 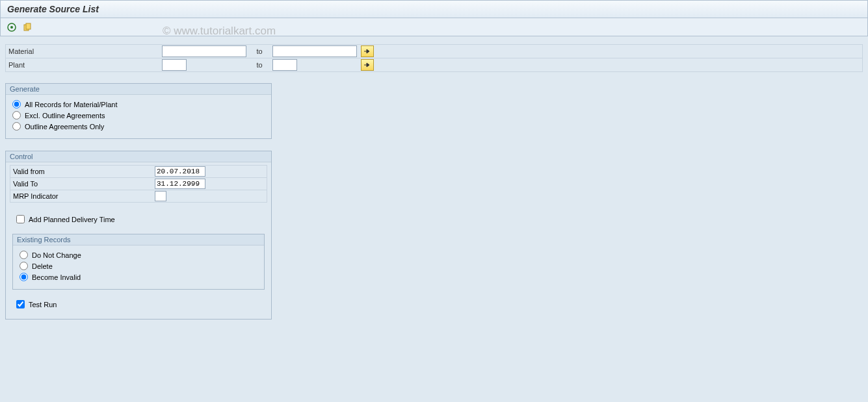 What do you see at coordinates (259, 65) in the screenshot?
I see `plant-to-label: to` at bounding box center [259, 65].